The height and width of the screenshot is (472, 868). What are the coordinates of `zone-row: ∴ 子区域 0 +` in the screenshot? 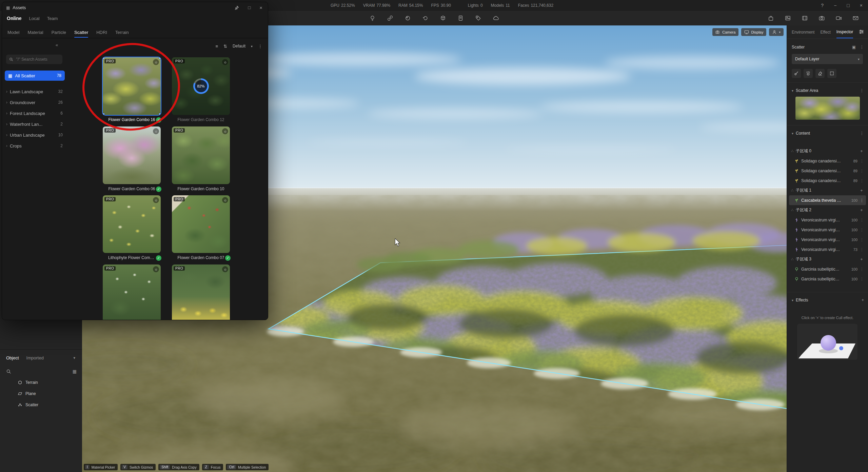 It's located at (827, 151).